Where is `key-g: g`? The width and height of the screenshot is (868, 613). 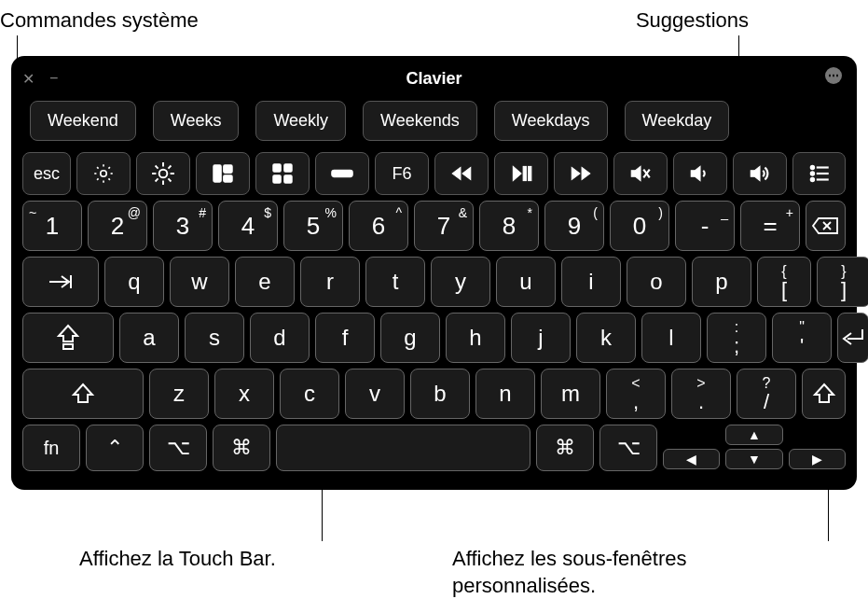 key-g: g is located at coordinates (410, 338).